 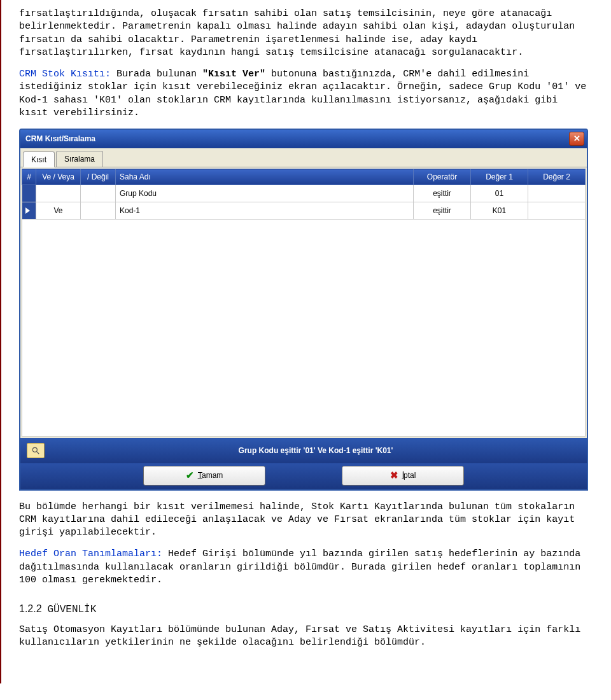 I want to click on col-deger2: Değer 2, so click(x=557, y=177).